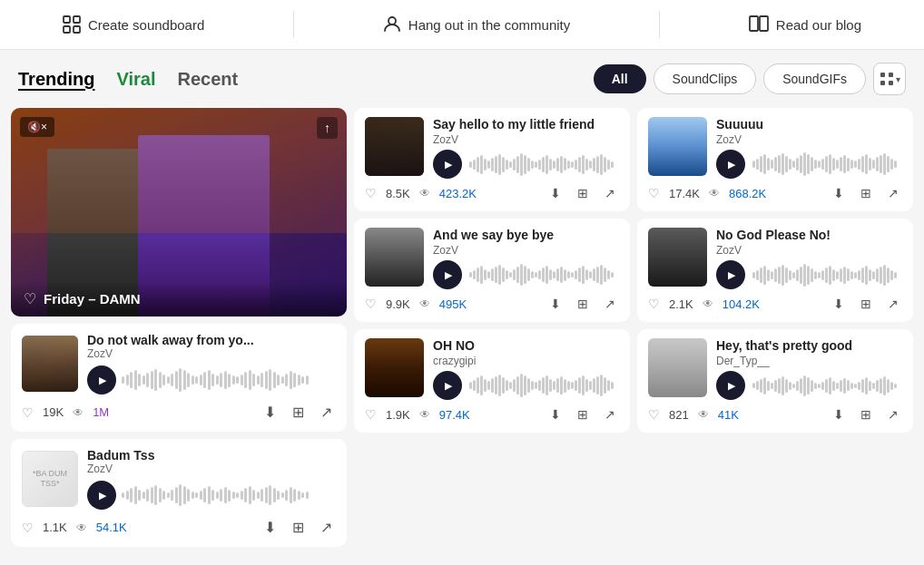 Image resolution: width=924 pixels, height=565 pixels. Describe the element at coordinates (748, 194) in the screenshot. I see `views-suuuuu: 868.2K` at that location.